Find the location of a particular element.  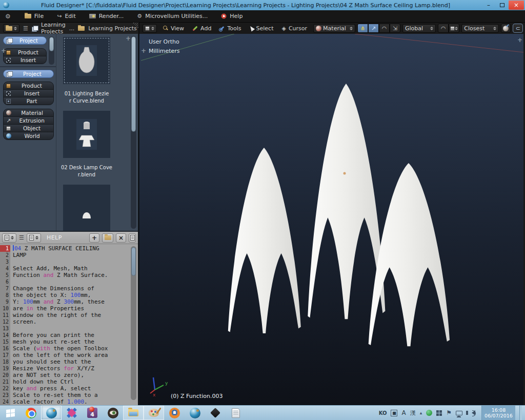

taskbar-inkscape-button is located at coordinates (215, 413).